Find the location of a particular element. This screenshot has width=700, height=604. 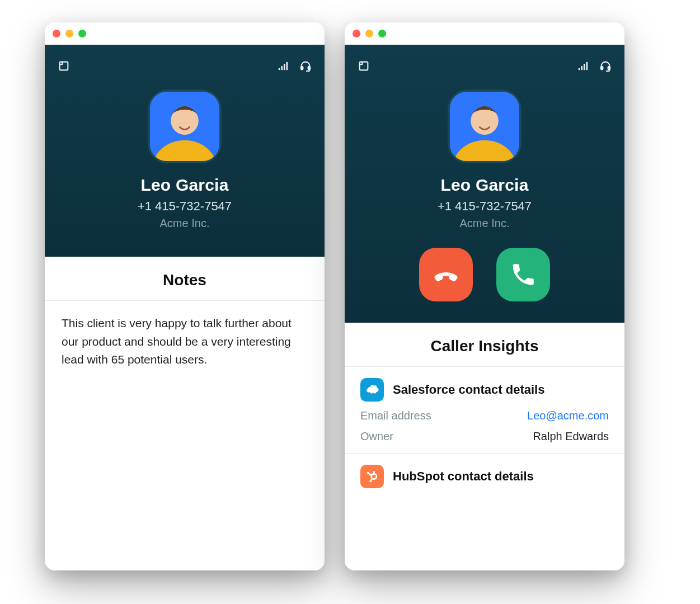

salesforce-title: Salesforce contact details is located at coordinates (469, 390).